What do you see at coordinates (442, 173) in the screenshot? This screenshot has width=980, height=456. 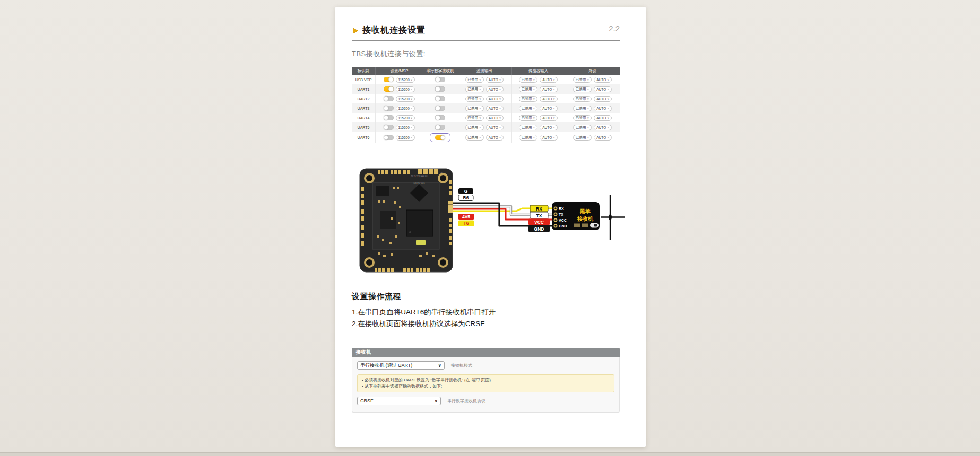 I see `silkscreen-text: R4` at bounding box center [442, 173].